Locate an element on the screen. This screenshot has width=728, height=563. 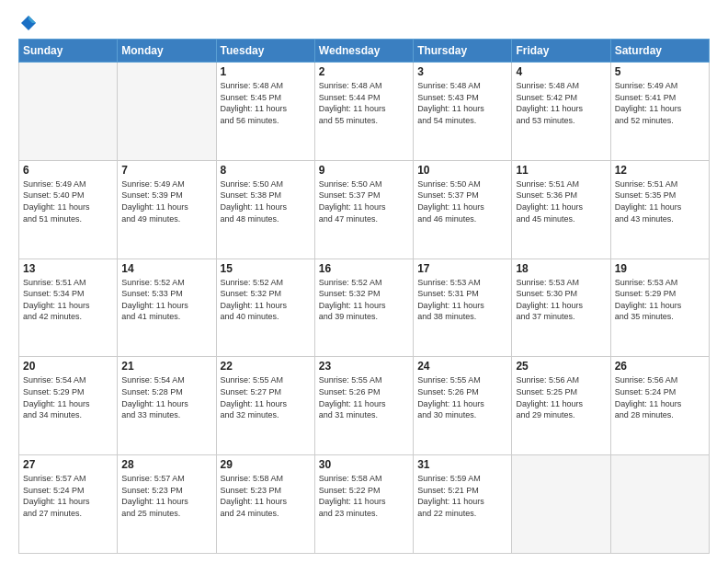
day-number: 14 is located at coordinates (166, 269).